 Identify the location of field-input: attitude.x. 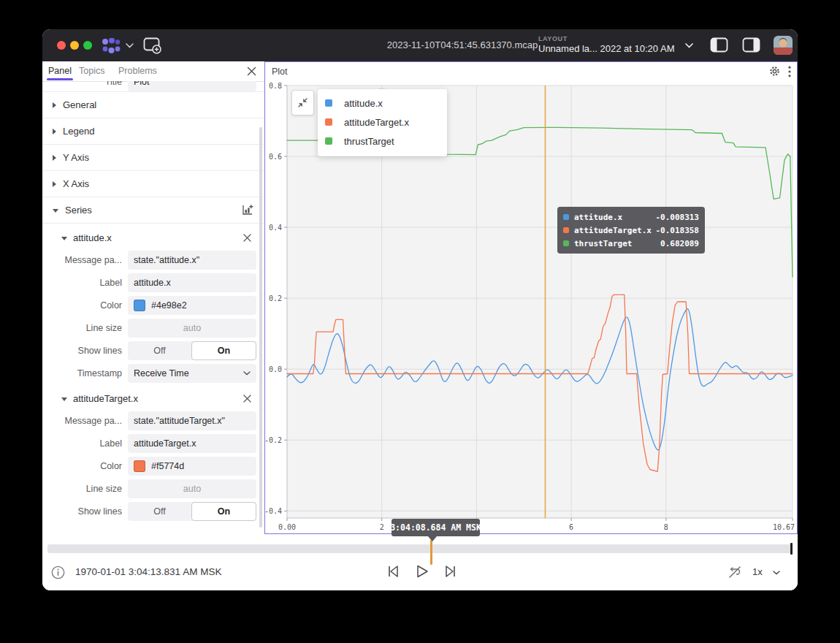
(192, 283).